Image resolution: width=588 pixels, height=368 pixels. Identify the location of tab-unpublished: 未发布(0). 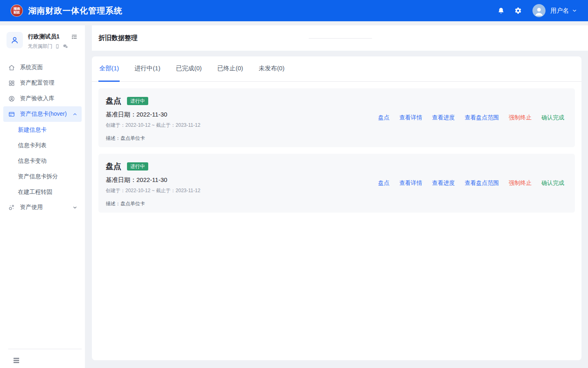
(271, 69).